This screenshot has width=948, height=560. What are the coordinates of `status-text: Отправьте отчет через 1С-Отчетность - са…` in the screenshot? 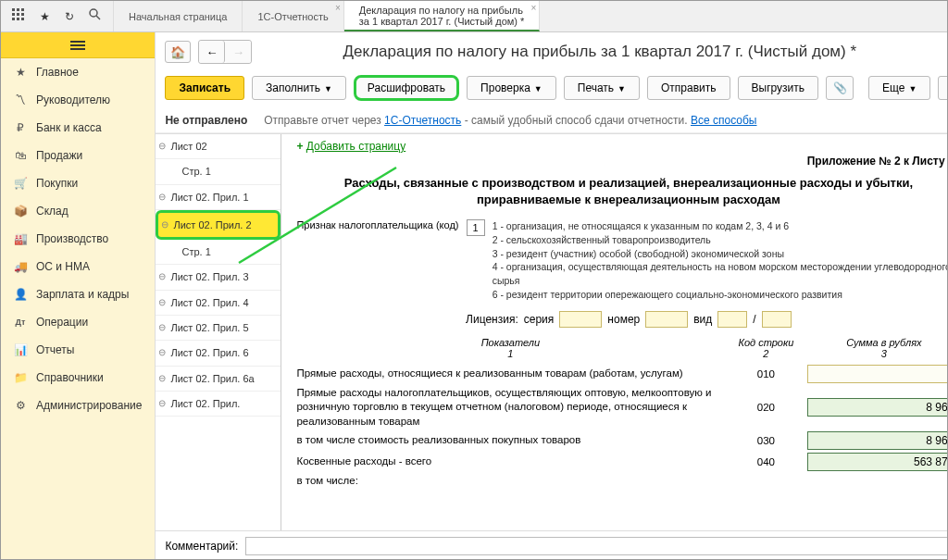 It's located at (510, 120).